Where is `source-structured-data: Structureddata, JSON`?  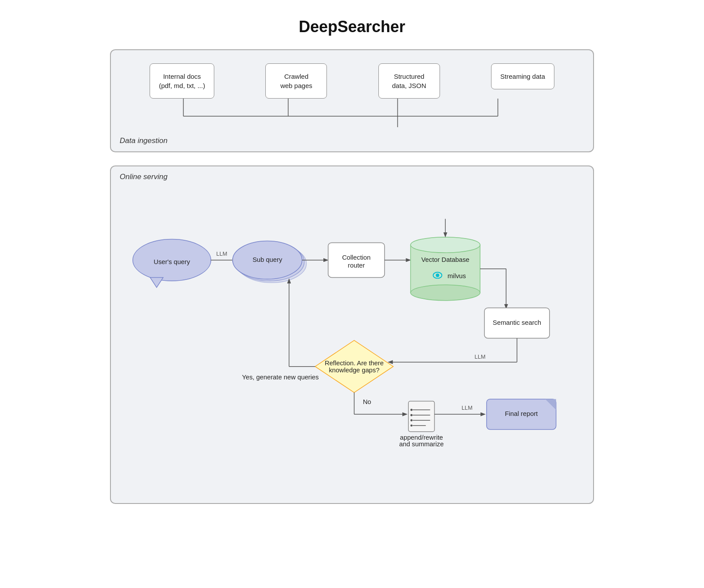
source-structured-data: Structureddata, JSON is located at coordinates (409, 81).